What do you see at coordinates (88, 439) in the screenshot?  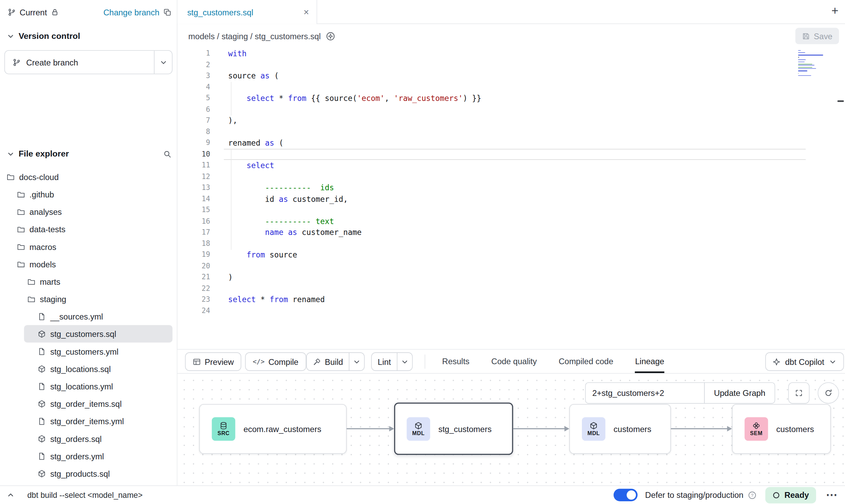 I see `tree-item-stg_orders.sql: stg_orders.sql` at bounding box center [88, 439].